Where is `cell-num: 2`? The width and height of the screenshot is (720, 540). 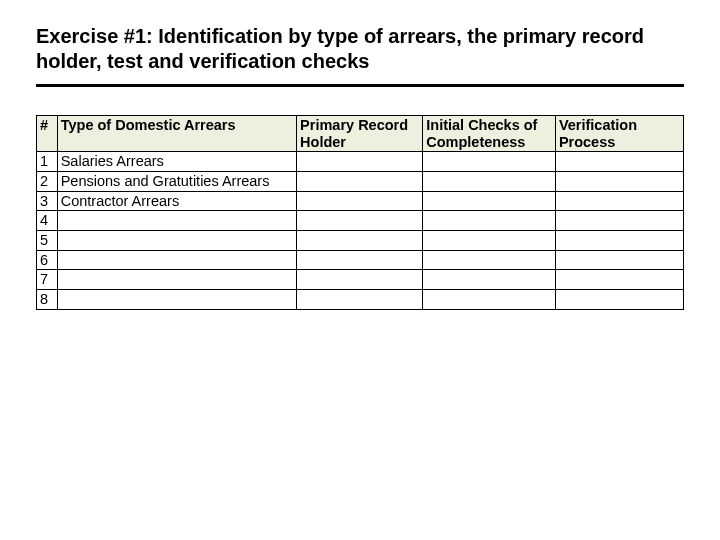 cell-num: 2 is located at coordinates (48, 182).